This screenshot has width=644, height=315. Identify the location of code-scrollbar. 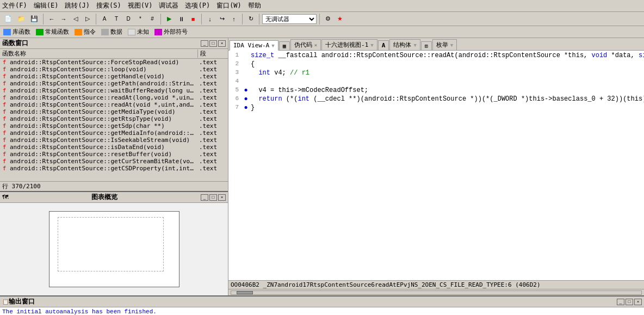
(436, 292).